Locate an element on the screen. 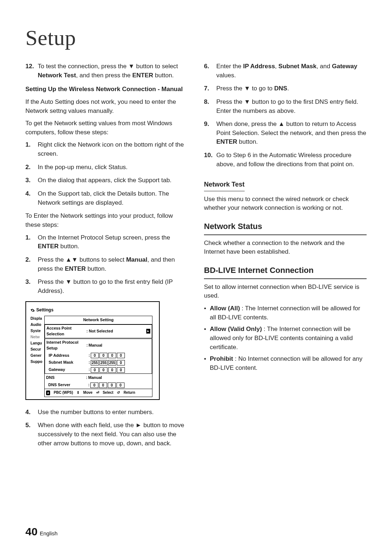 Image resolution: width=392 pixels, height=556 pixels. list-item: 4.Use the number buttons to enter number… is located at coordinates (107, 412).